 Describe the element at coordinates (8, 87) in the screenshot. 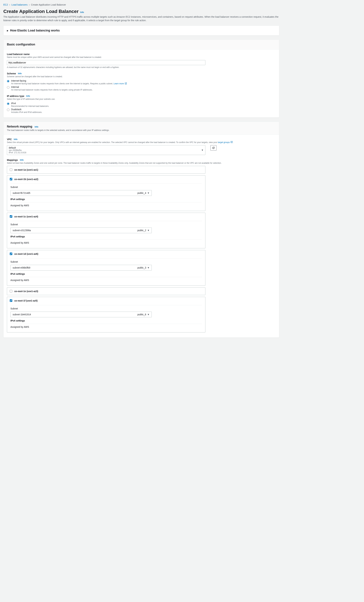

I see `scheme-internal-radio` at that location.